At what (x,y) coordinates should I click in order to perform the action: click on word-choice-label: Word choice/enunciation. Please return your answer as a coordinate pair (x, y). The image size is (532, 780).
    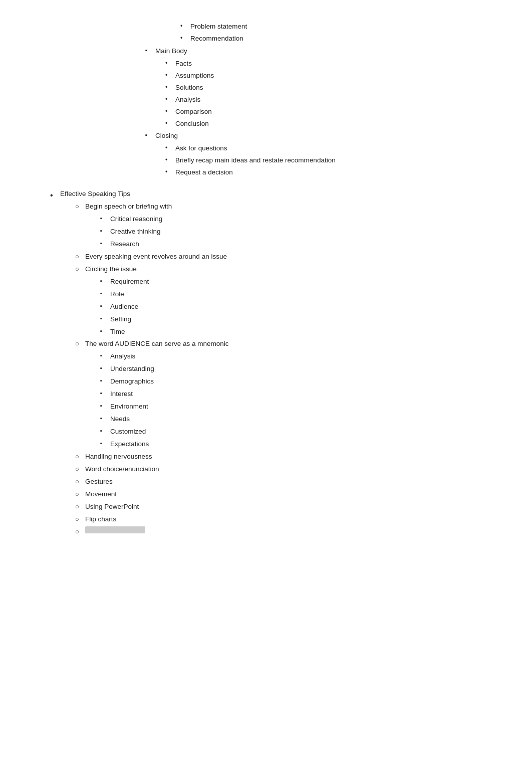
    Looking at the image, I should click on (122, 469).